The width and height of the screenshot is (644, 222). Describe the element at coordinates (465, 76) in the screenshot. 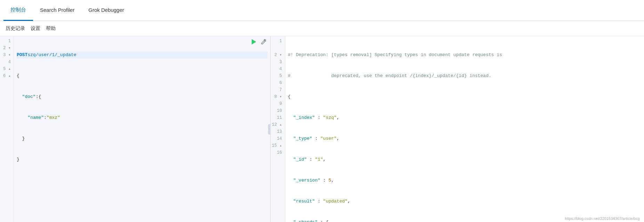

I see `out-code-line-1b: # deprecated, use the endpoint /{index}/…` at that location.